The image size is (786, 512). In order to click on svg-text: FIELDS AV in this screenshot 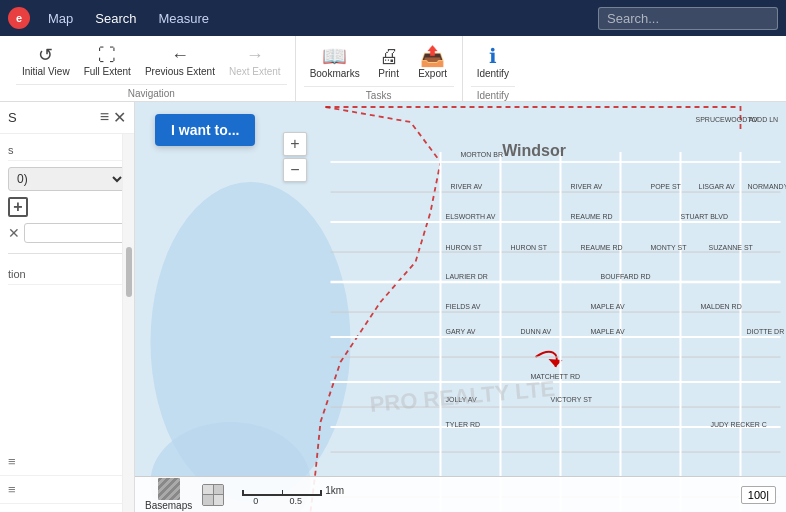, I will do `click(464, 306)`.